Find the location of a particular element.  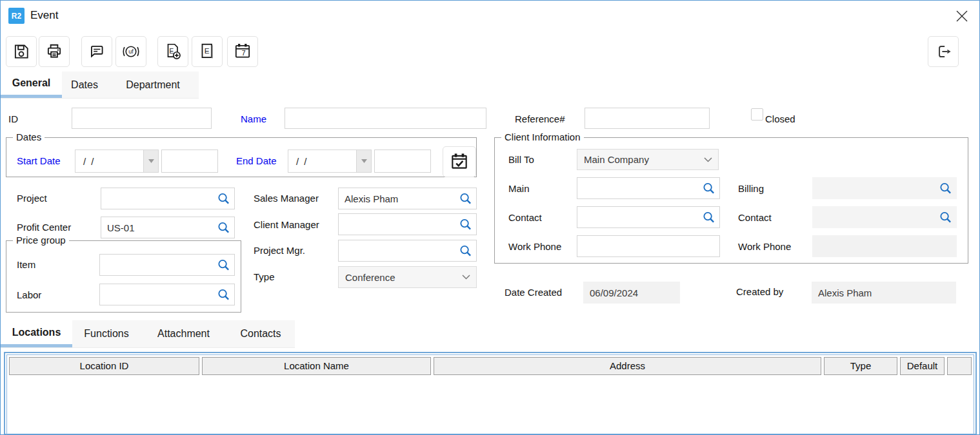

reference-label: Reference# is located at coordinates (540, 119).